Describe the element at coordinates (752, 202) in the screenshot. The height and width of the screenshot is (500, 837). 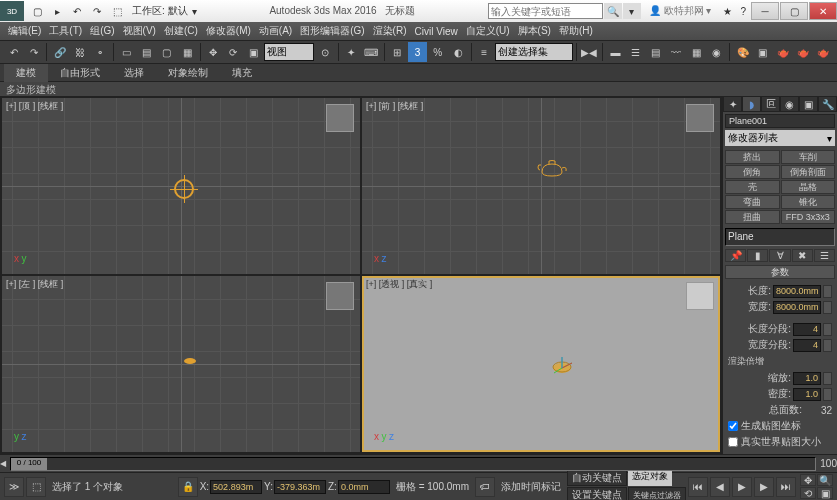
I see `mod-bend: 弯曲` at that location.